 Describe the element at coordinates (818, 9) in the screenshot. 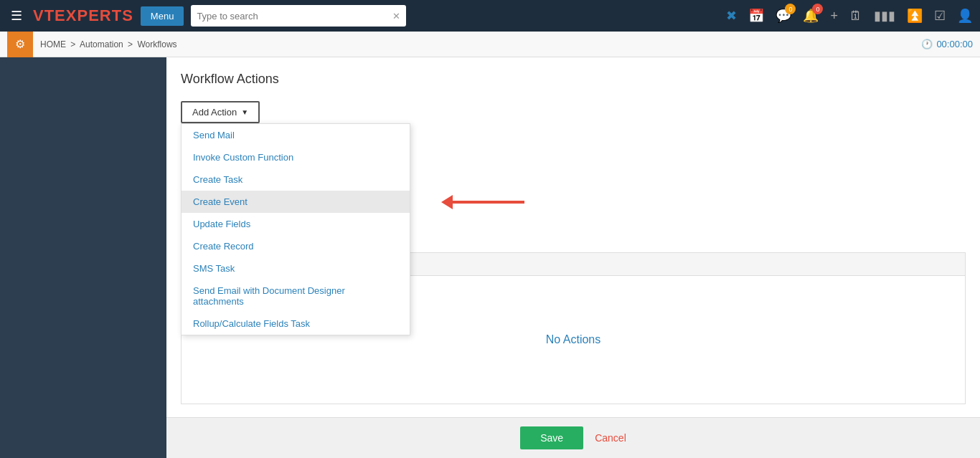

I see `notifications-badge: 0` at that location.